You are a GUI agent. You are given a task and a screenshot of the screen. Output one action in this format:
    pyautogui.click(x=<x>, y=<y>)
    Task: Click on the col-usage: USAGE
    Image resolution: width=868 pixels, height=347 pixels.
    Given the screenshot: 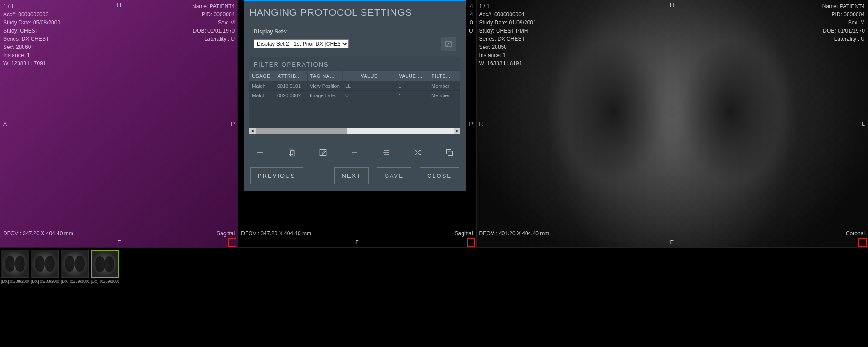 What is the action you would take?
    pyautogui.click(x=262, y=76)
    